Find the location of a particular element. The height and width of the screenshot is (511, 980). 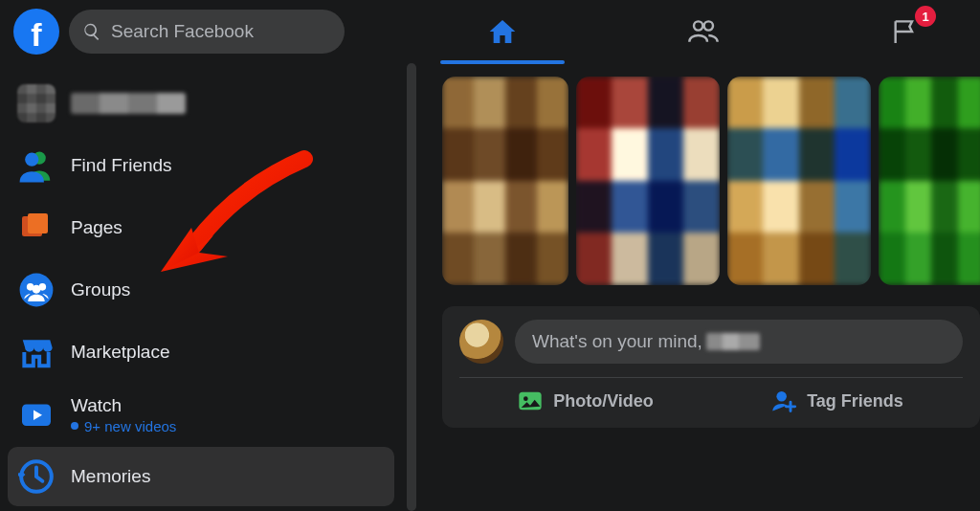

facebook-logo: f is located at coordinates (36, 32).